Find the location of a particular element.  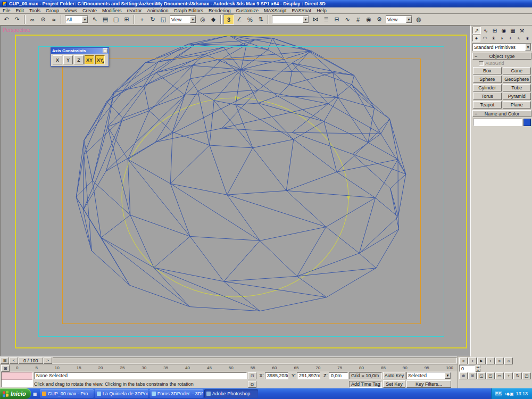

network-icon: ▣ is located at coordinates (512, 394).